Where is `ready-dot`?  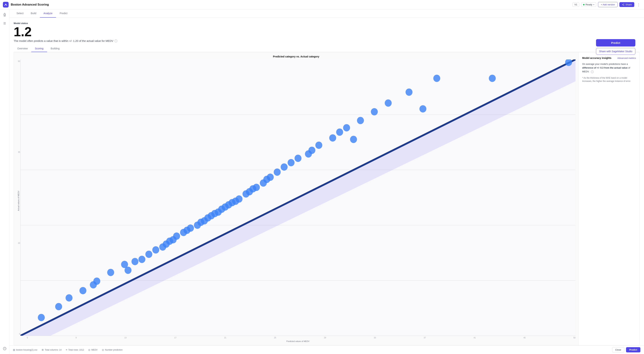
ready-dot is located at coordinates (584, 5).